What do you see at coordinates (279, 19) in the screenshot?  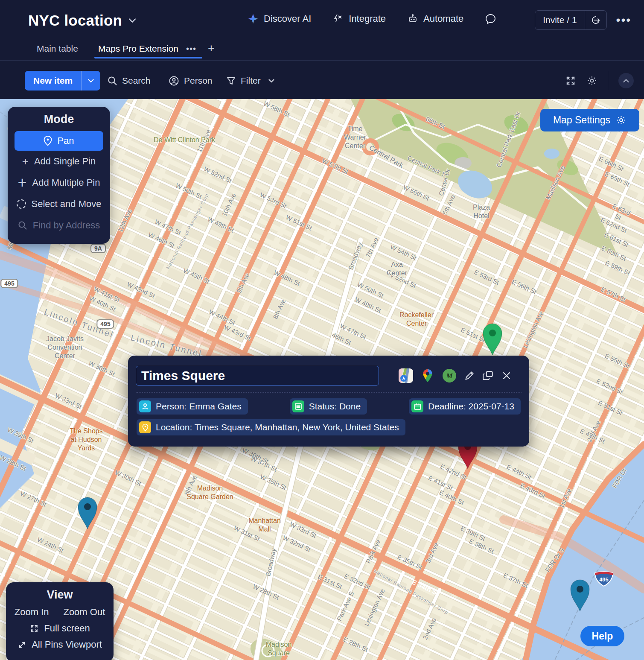 I see `discover-ai-button: Discover AI` at bounding box center [279, 19].